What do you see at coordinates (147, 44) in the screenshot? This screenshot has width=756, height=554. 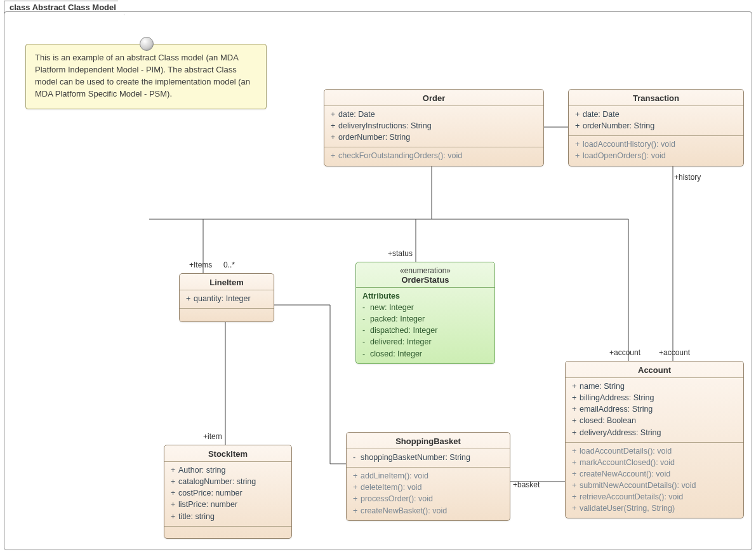 I see `note-pin-icon` at bounding box center [147, 44].